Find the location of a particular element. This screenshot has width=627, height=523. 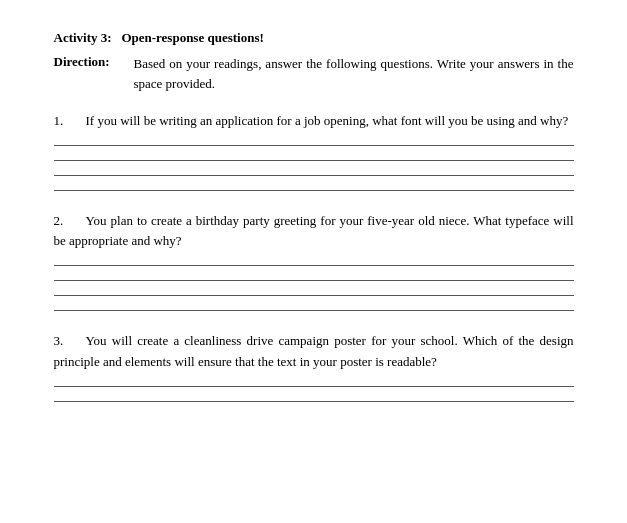

direction-label: Direction: is located at coordinates (94, 74).